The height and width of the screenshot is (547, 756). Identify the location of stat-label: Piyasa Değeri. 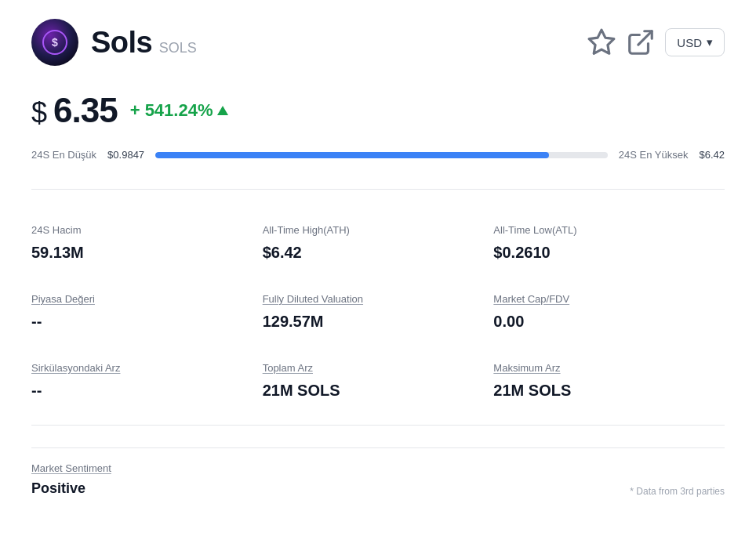
(147, 299).